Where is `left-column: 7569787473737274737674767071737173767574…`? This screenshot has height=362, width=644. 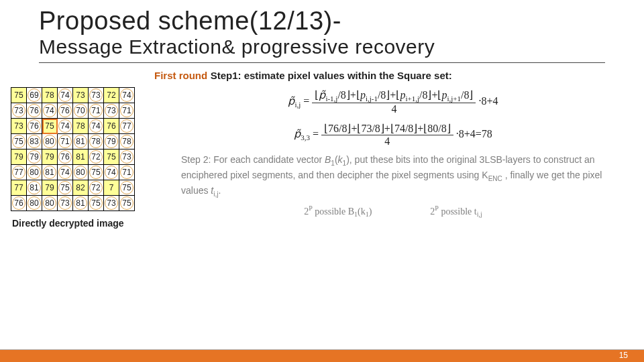
left-column: 7569787473737274737674767071737173767574… is located at coordinates (91, 156).